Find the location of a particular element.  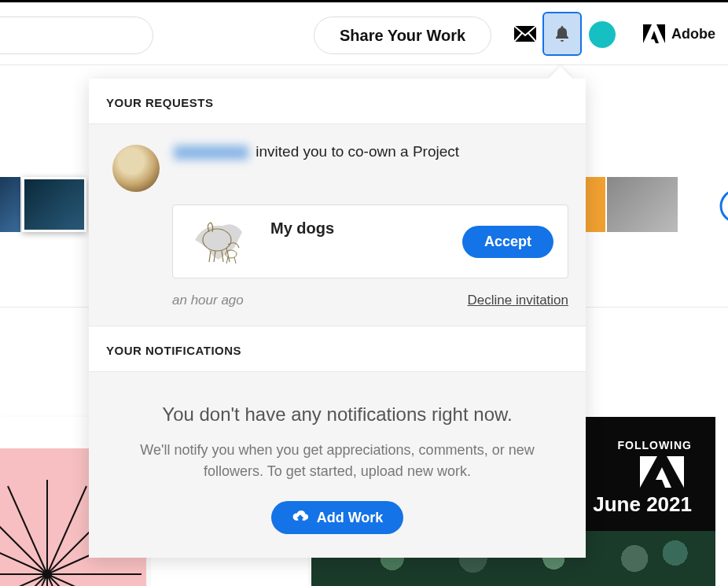

request-timestamp: an hour ago is located at coordinates (208, 300).